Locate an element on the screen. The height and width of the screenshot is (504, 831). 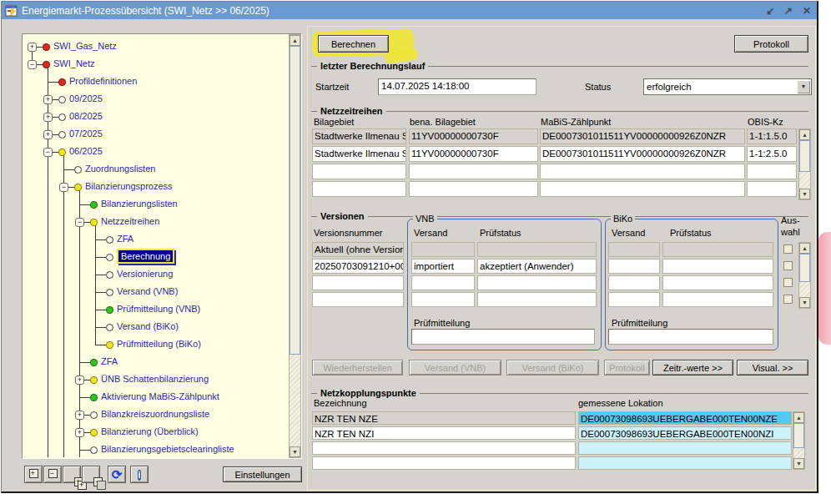
netzzeitreihen-cell: 1-1:2.5.0 is located at coordinates (772, 154).